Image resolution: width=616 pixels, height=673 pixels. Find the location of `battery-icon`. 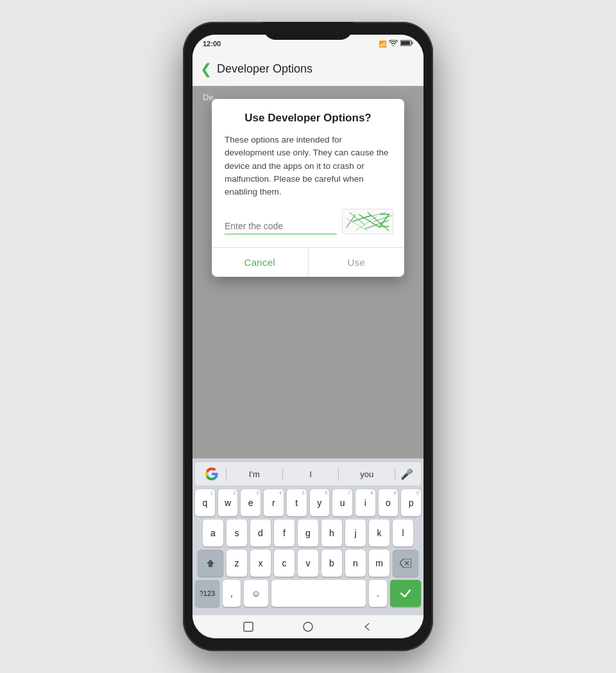

battery-icon is located at coordinates (407, 44).